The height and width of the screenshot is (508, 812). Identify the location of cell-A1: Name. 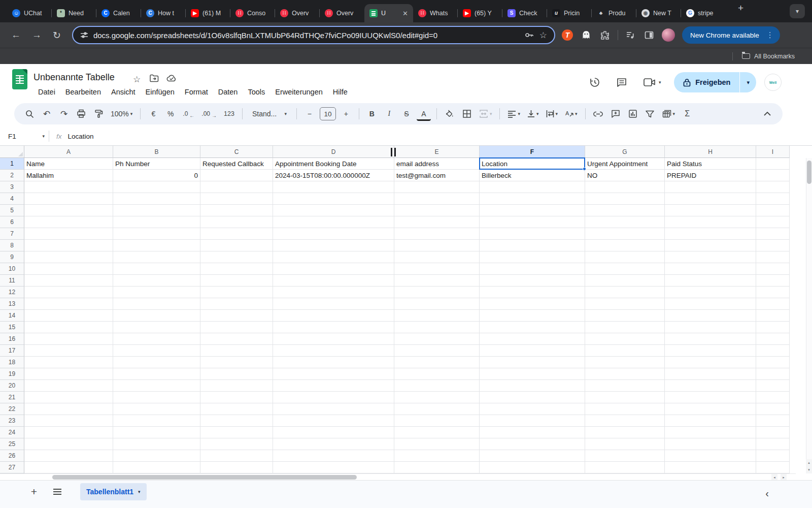
(69, 164).